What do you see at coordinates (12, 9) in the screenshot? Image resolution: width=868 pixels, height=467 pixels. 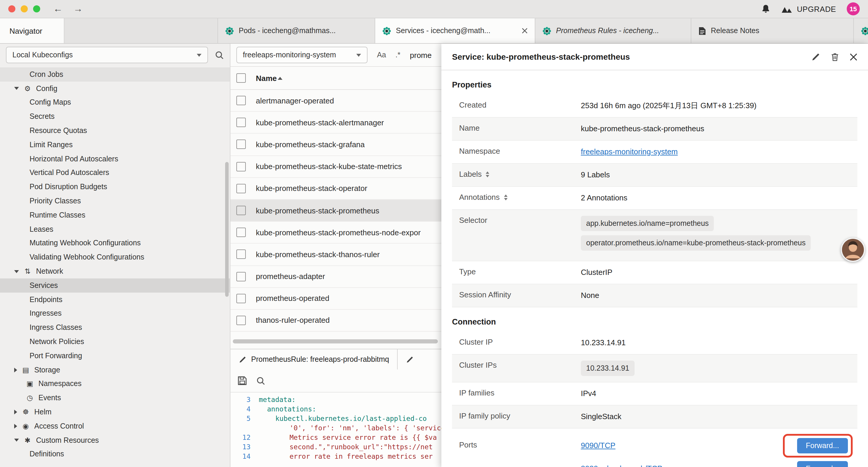 I see `close-window-button` at bounding box center [12, 9].